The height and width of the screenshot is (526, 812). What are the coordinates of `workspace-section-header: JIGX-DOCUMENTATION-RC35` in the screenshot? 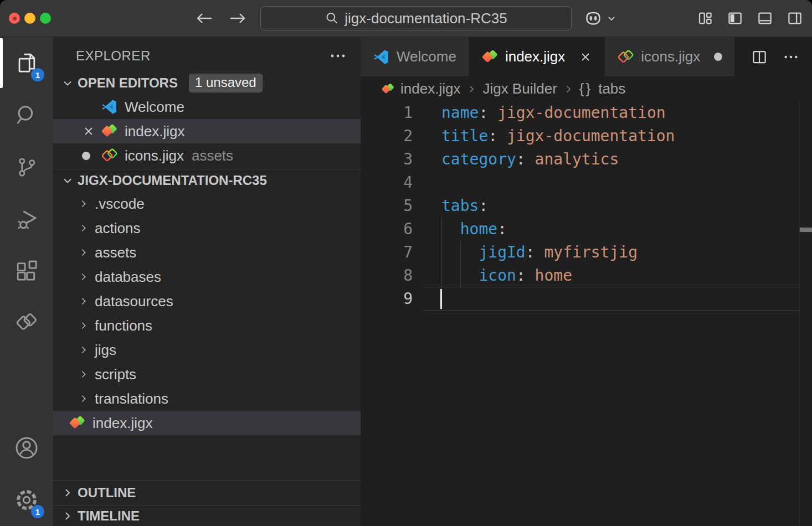 It's located at (207, 181).